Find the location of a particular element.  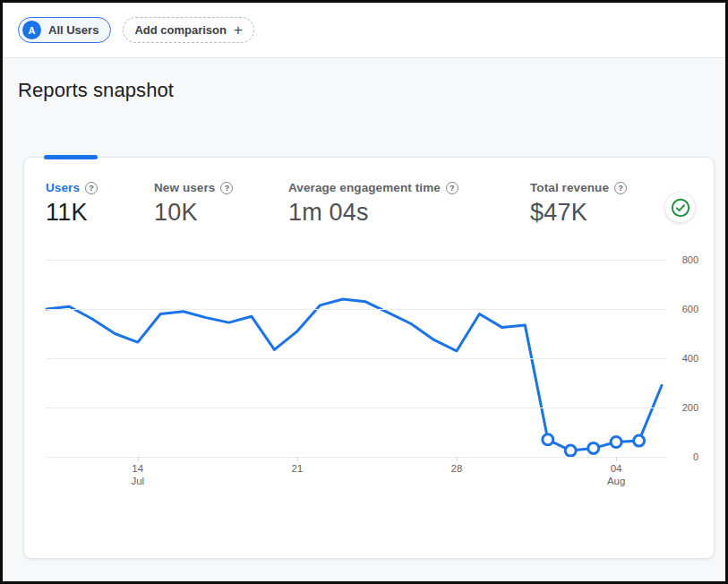

x-axis: 14Jul212804Aug is located at coordinates (356, 477).